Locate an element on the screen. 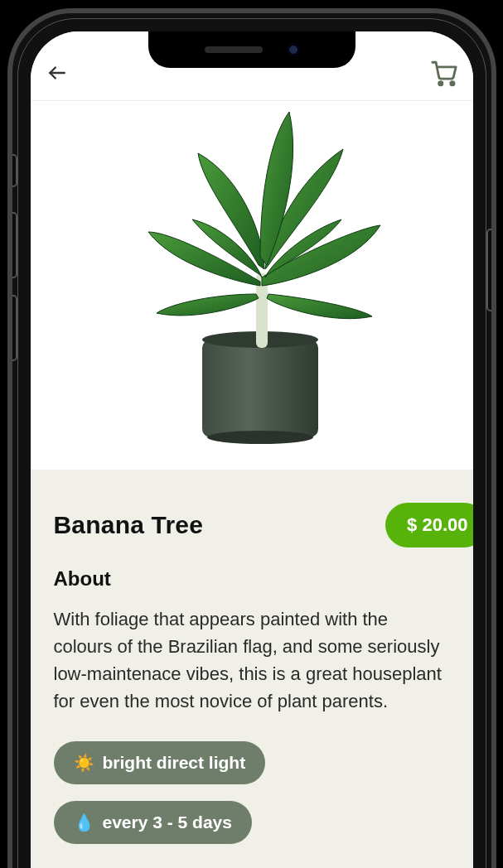  sun-icon: ☀️ is located at coordinates (85, 763).